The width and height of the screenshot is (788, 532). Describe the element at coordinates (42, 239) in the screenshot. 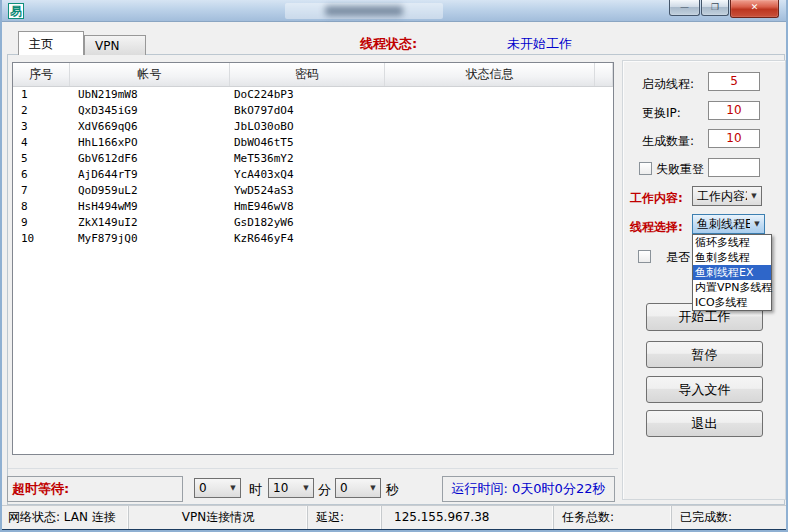

I see `cell-index: 10` at that location.